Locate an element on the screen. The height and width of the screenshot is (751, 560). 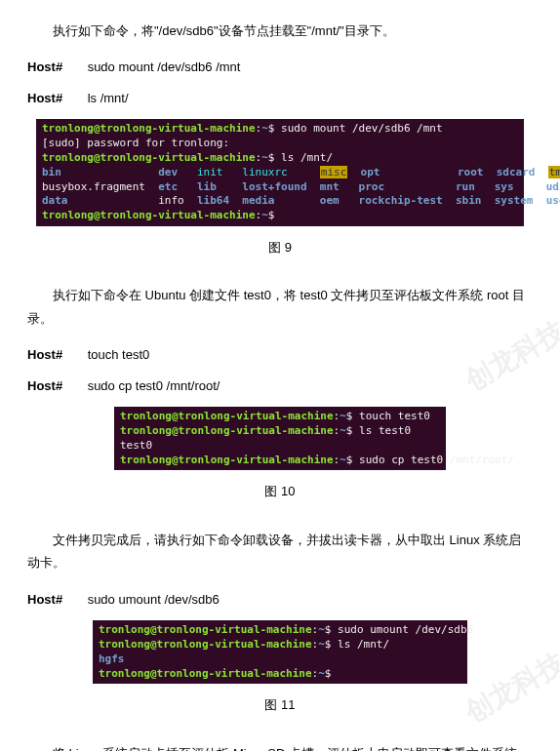
command-line-5: Host# sudo umount /dev/sdb6 is located at coordinates (280, 599).